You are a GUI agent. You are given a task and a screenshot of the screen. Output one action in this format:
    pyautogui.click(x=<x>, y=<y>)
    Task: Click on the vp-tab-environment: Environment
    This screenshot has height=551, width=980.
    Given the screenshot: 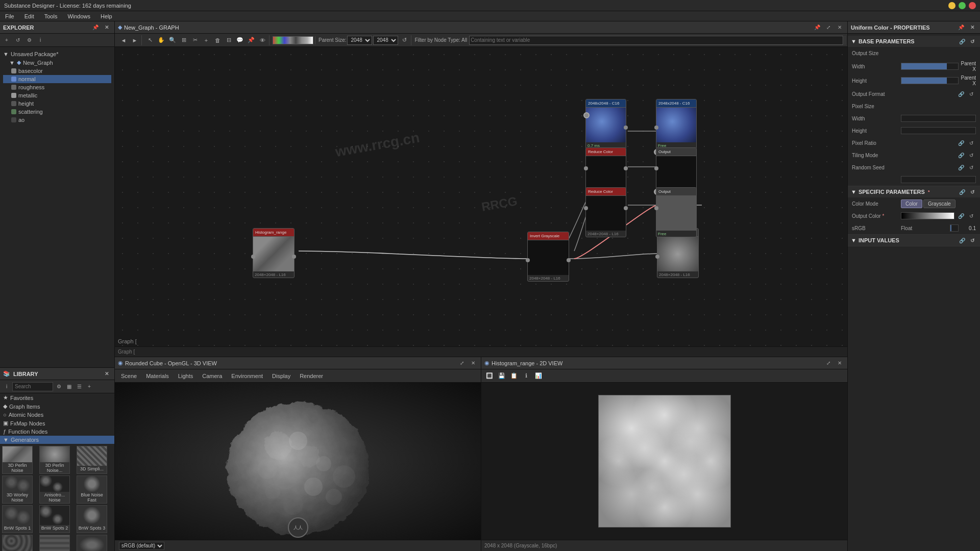 What is the action you would take?
    pyautogui.click(x=247, y=376)
    